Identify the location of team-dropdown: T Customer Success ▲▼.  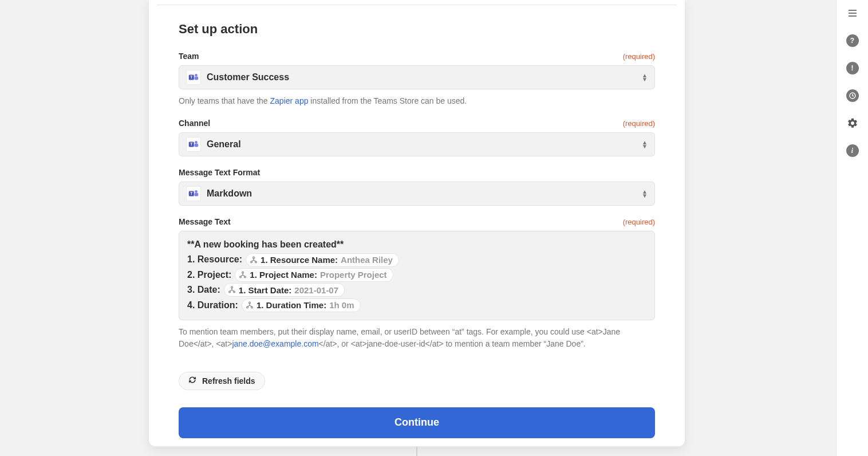
(417, 77).